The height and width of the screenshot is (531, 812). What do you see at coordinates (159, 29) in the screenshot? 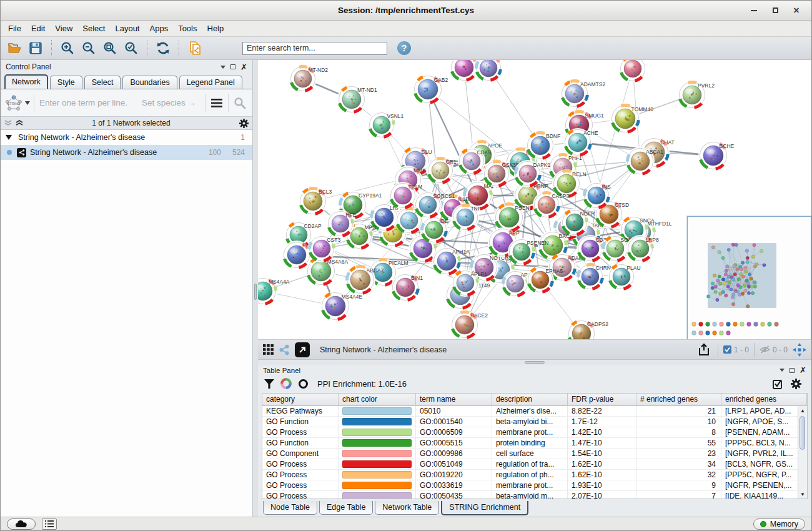
I see `menu-item-apps: Apps` at bounding box center [159, 29].